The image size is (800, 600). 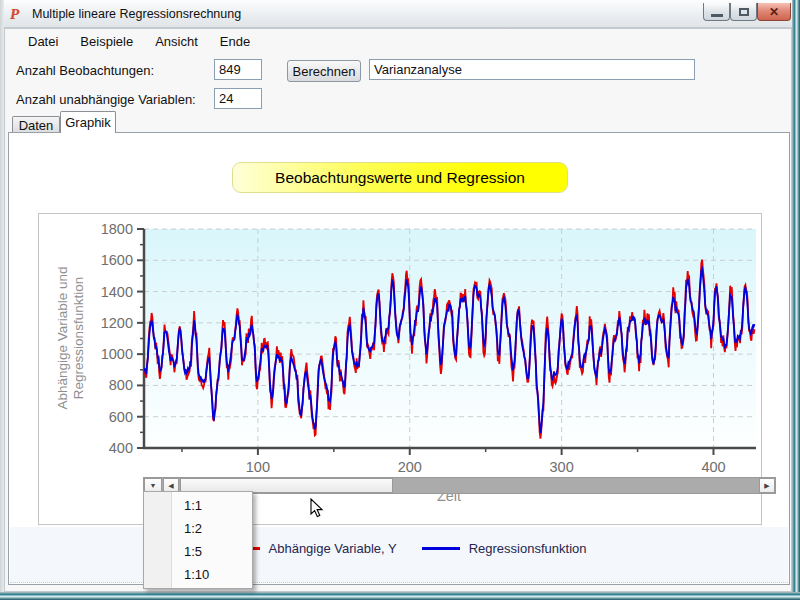 I want to click on window-frame-right, so click(x=796, y=300).